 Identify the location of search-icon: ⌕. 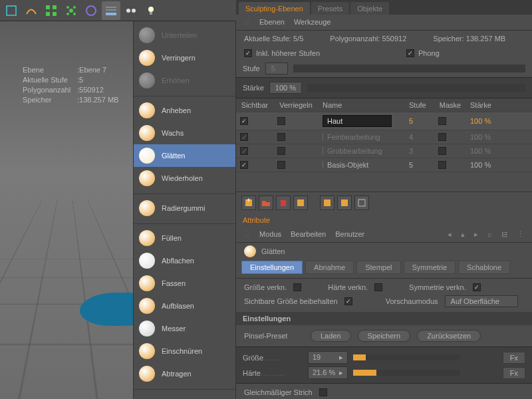
(489, 234).